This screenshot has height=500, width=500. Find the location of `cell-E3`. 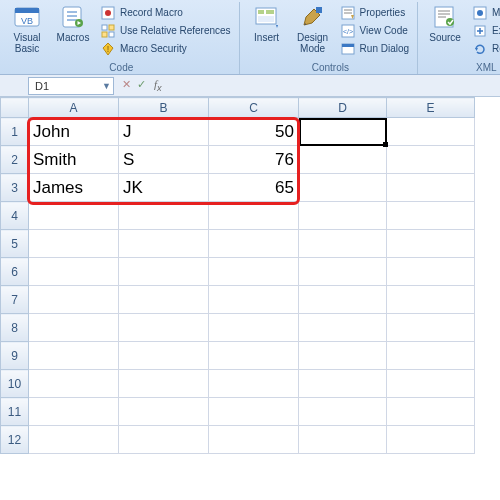

cell-E3 is located at coordinates (431, 188).